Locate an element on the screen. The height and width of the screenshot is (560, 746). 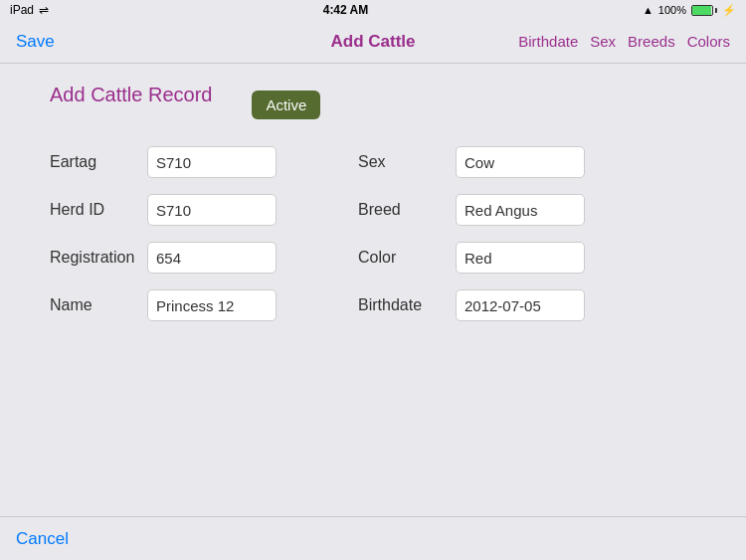
nav-link-sex: Sex is located at coordinates (603, 42).